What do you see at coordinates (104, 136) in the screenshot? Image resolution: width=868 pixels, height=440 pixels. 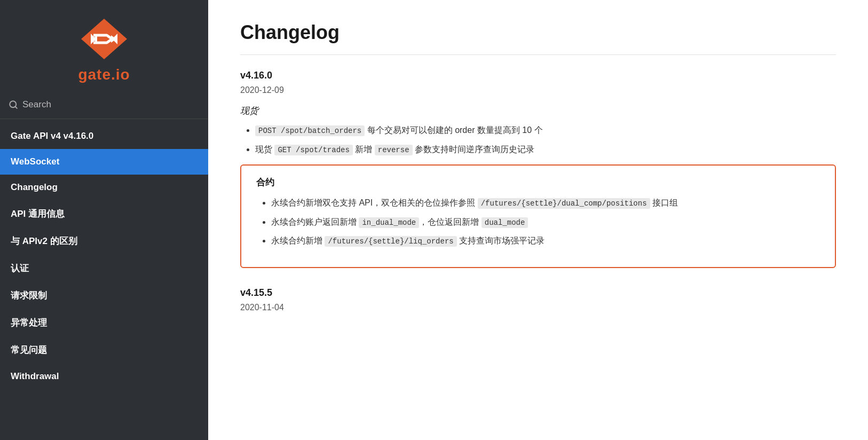 I see `sidebar-item-gate-api: Gate API v4 v4.16.0` at bounding box center [104, 136].